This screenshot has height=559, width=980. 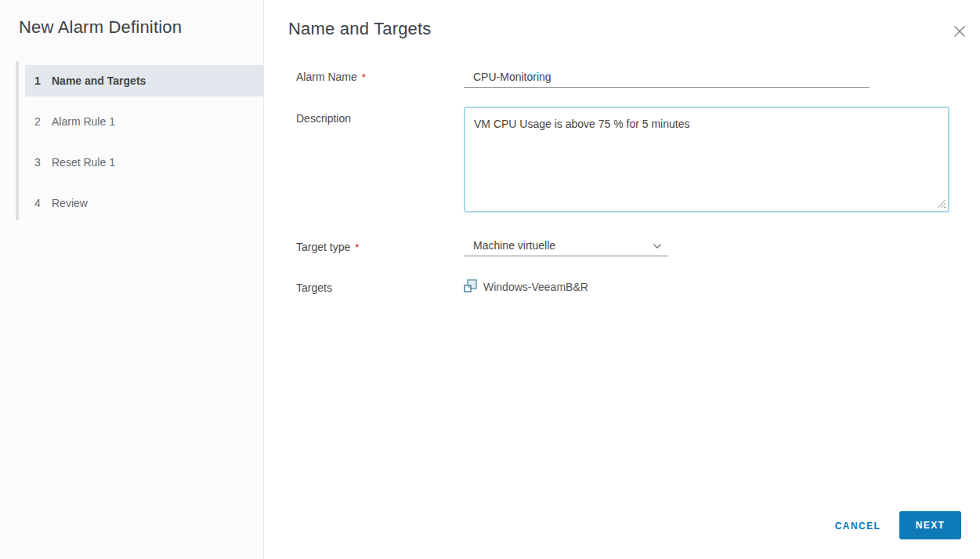 I want to click on target-type-select: Machine virtuelle, so click(x=566, y=246).